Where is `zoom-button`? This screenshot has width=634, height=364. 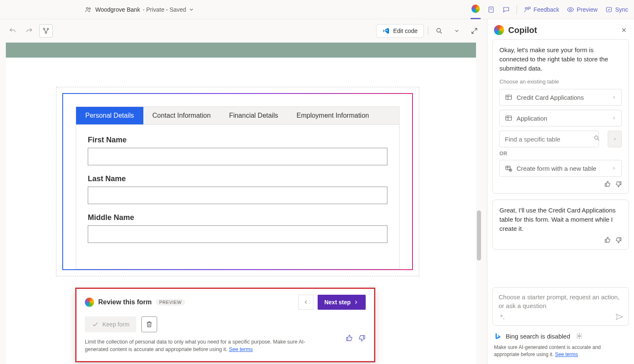
zoom-button is located at coordinates (439, 31).